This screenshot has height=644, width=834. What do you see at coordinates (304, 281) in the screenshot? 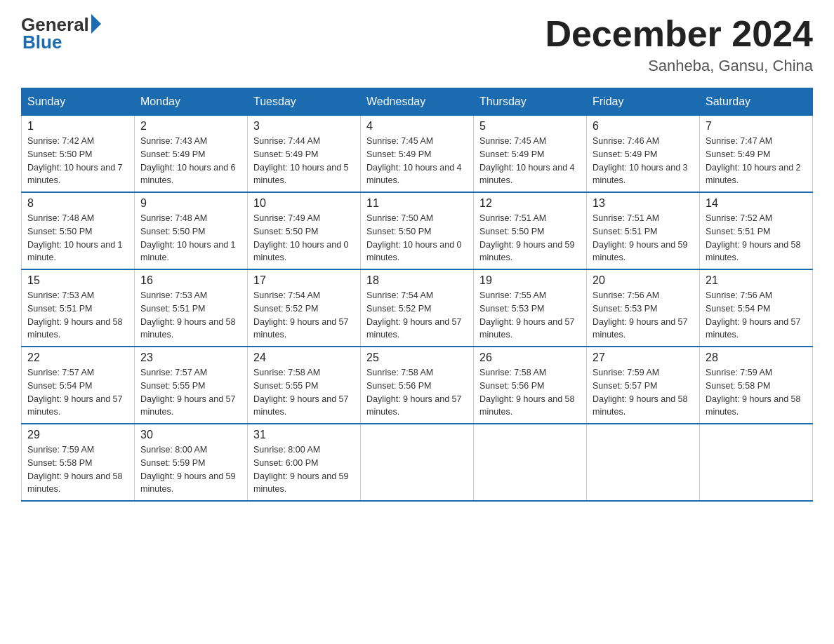
I see `day-number: 17` at bounding box center [304, 281].